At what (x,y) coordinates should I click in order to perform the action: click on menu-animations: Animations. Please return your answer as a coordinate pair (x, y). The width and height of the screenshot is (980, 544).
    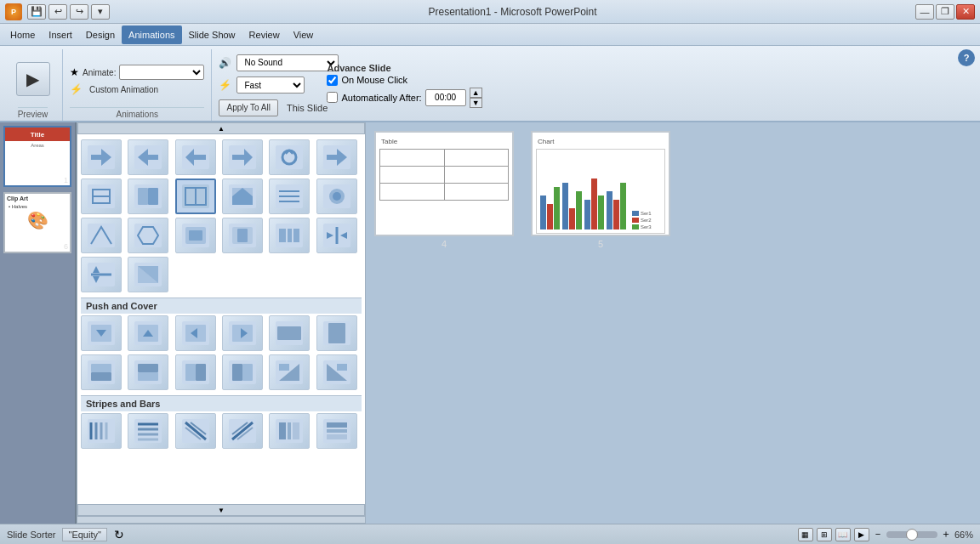
    Looking at the image, I should click on (151, 35).